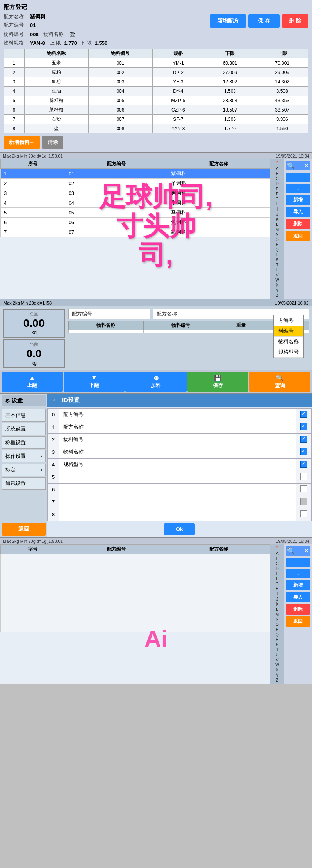 The height and width of the screenshot is (868, 312). Describe the element at coordinates (24, 484) in the screenshot. I see `settings-comm: 通讯设置` at that location.